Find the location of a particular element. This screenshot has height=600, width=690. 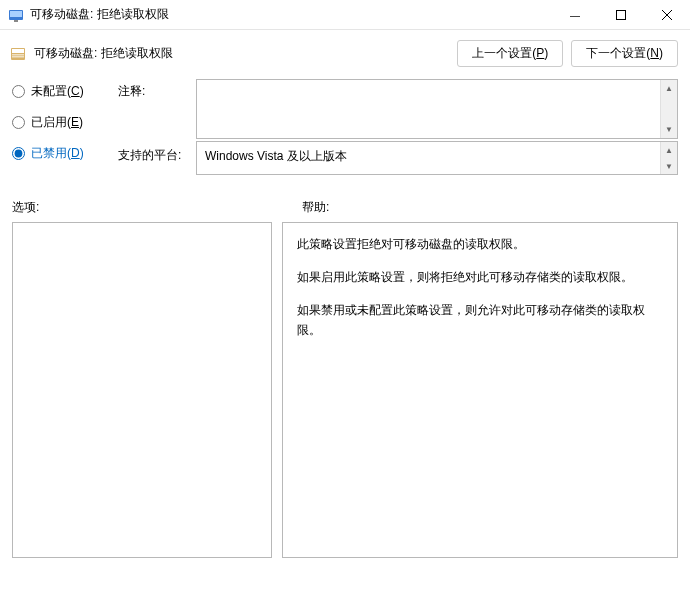

radio-not-configured-input is located at coordinates (18, 92).